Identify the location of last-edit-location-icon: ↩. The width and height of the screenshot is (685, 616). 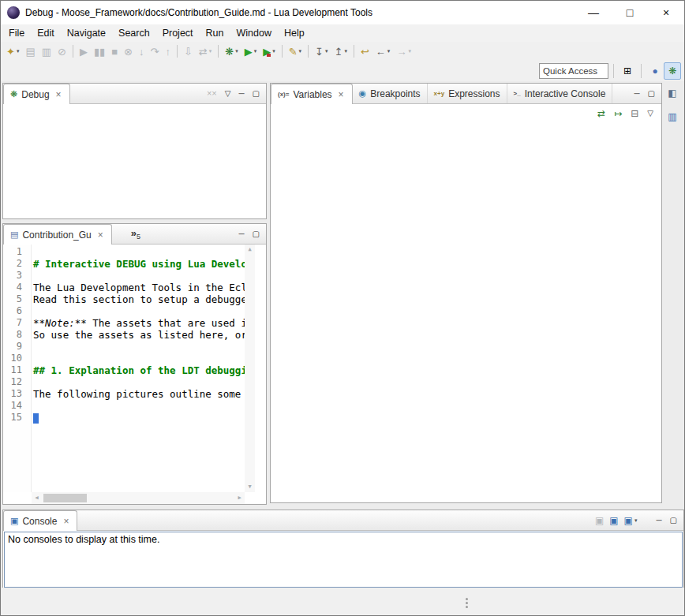
(365, 51).